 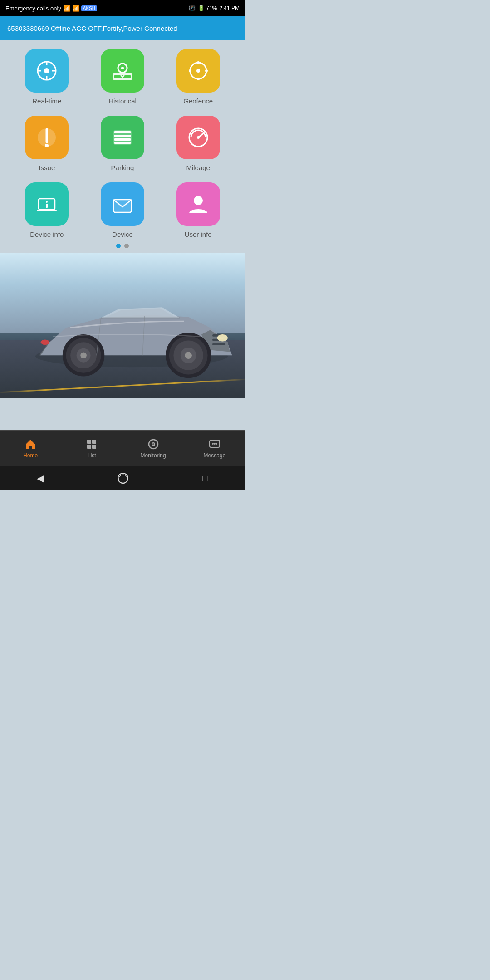 I want to click on device-icon, so click(x=122, y=204).